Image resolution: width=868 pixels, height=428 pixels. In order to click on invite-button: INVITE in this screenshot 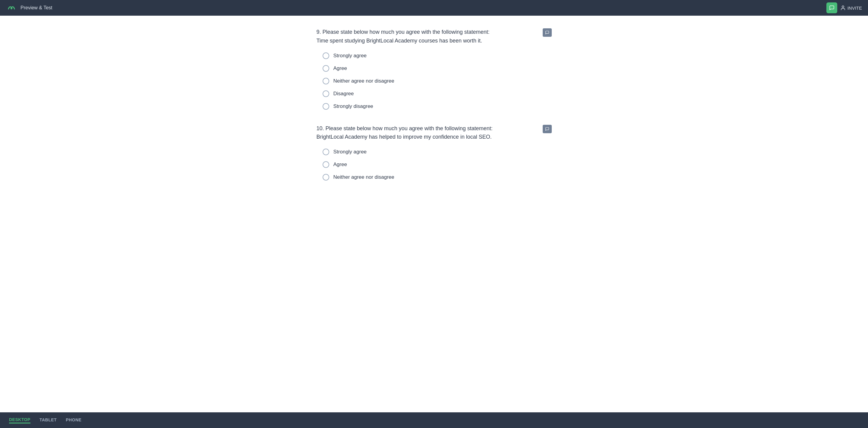, I will do `click(851, 8)`.